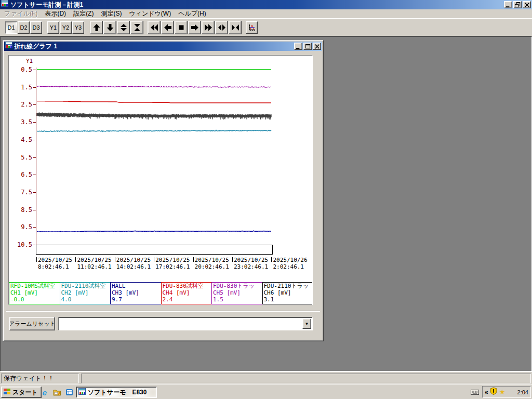 The height and width of the screenshot is (399, 532). Describe the element at coordinates (97, 28) in the screenshot. I see `arrow-up-icon` at that location.